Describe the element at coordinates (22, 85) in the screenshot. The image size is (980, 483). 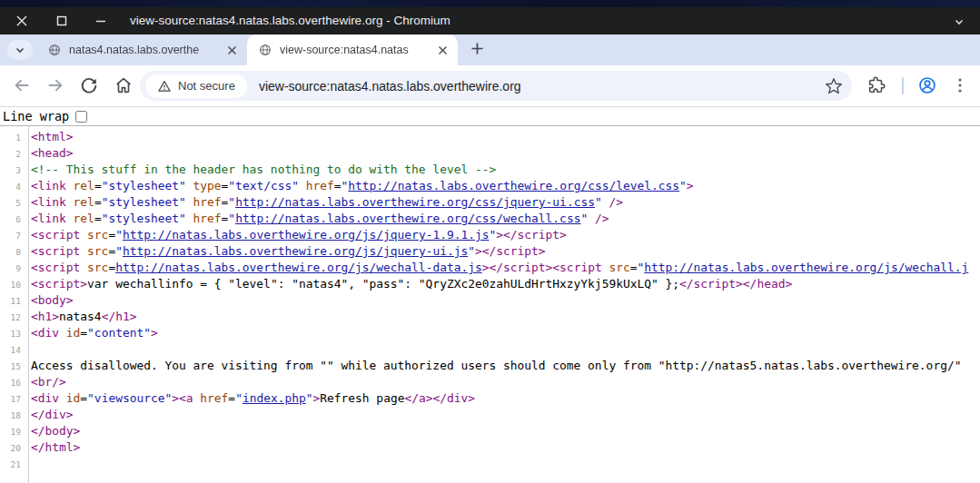
I see `back-arrow-icon` at that location.